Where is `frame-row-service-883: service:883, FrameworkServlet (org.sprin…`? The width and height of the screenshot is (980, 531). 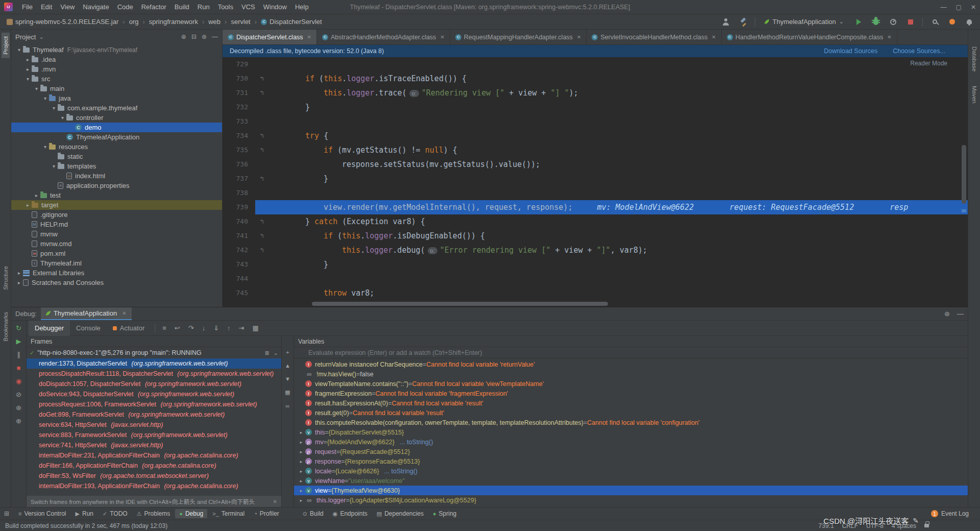
frame-row-service-883: service:883, FrameworkServlet (org.sprin… is located at coordinates (154, 435).